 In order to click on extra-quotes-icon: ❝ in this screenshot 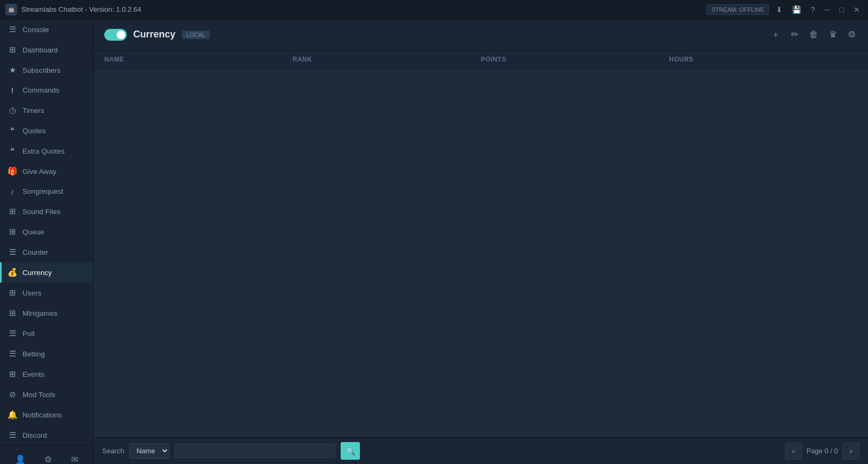, I will do `click(12, 151)`.